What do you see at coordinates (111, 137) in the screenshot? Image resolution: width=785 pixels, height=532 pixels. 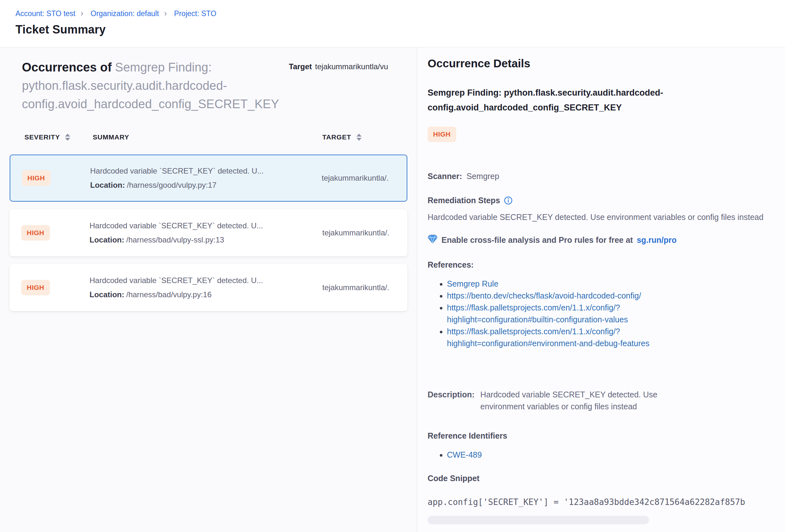 I see `column-header-summary-label: SUMMARY` at bounding box center [111, 137].